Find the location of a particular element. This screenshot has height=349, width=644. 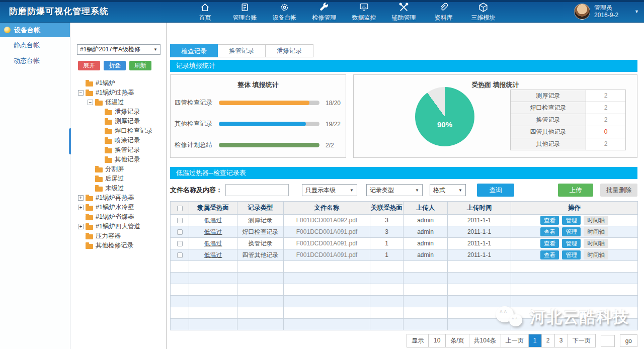

nav-item-equipment: 设备台帐 is located at coordinates (285, 11).